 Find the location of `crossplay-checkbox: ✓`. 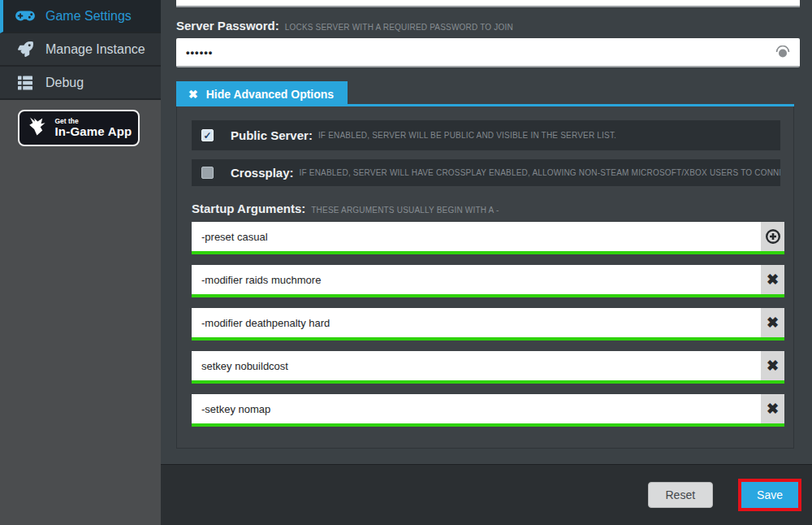

crossplay-checkbox: ✓ is located at coordinates (208, 172).